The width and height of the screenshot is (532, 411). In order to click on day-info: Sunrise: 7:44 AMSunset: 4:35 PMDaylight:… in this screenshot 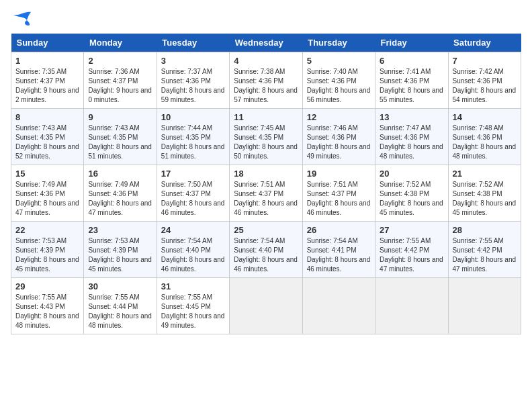, I will do `click(193, 142)`.